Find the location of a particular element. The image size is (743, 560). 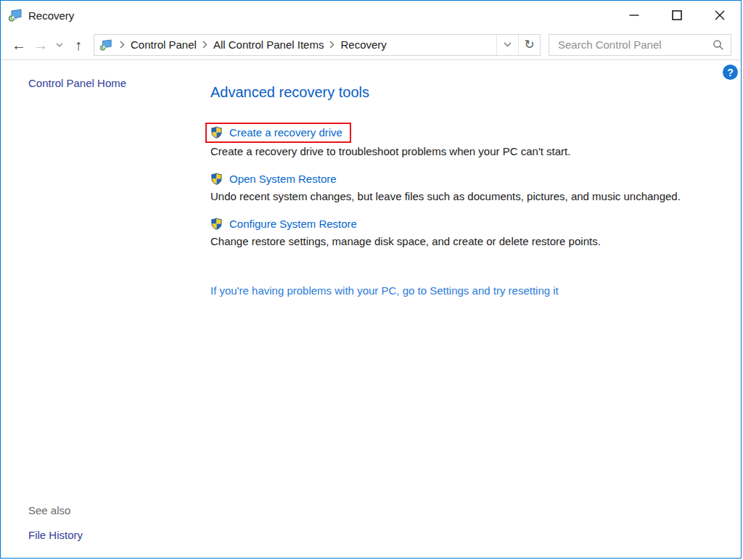

create-recovery-drive-link: Create a recovery drive is located at coordinates (279, 133).